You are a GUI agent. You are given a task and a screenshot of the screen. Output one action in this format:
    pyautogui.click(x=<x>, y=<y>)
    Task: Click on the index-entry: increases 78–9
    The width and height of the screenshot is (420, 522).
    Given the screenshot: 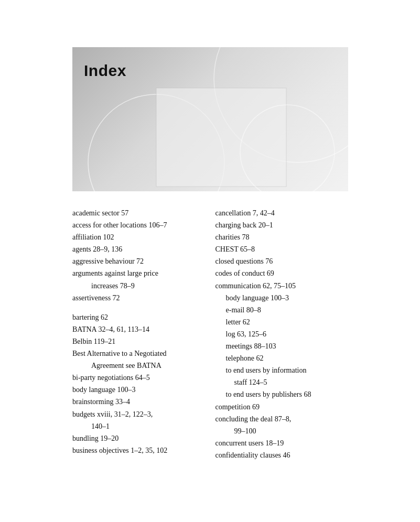 What is the action you would take?
    pyautogui.click(x=138, y=286)
    